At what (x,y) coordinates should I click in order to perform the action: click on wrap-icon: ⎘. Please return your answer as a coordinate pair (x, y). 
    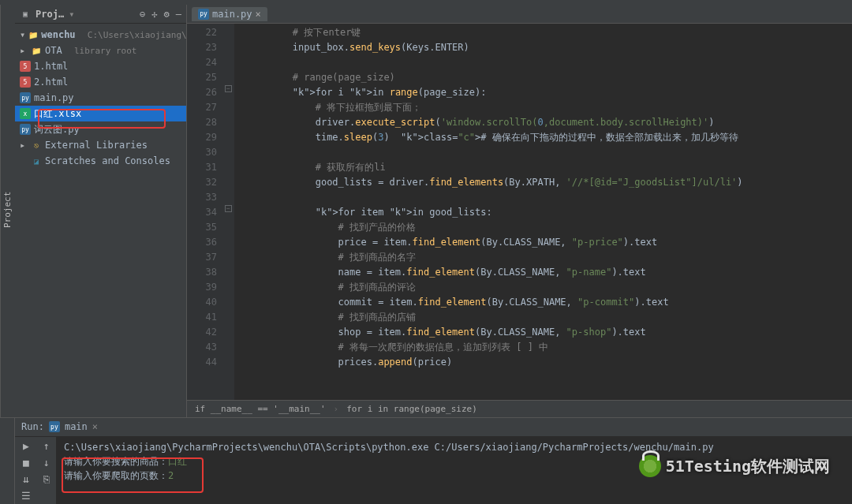
    Looking at the image, I should click on (47, 480).